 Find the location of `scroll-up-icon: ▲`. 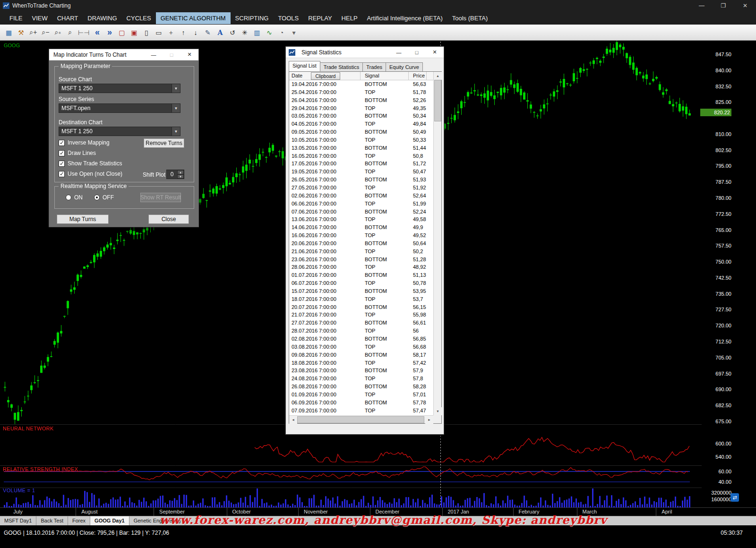

scroll-up-icon: ▲ is located at coordinates (438, 76).